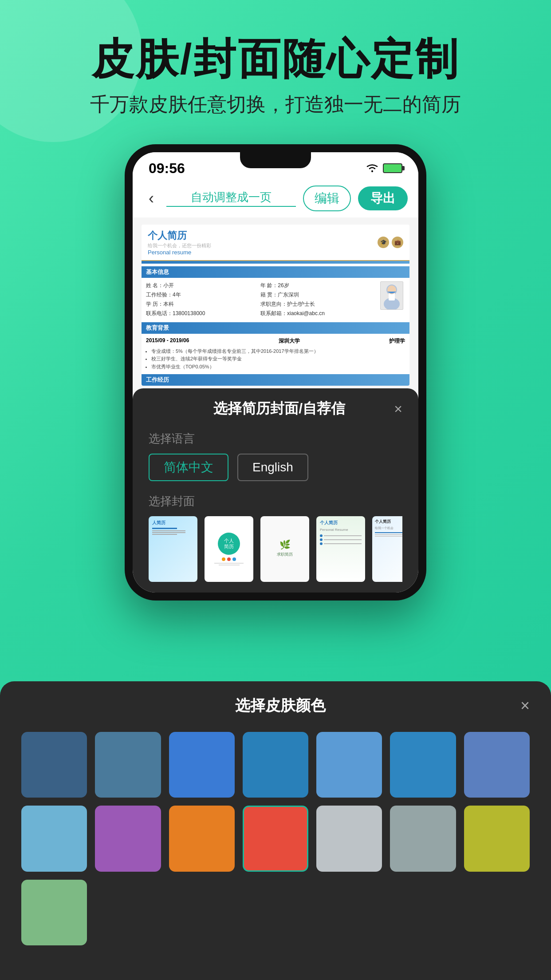  I want to click on cover-1-line2, so click(169, 531).